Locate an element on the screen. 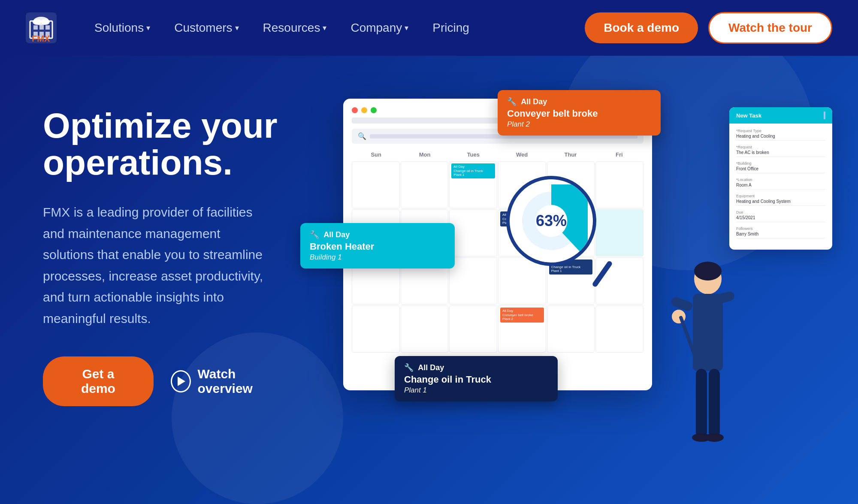 Image resolution: width=858 pixels, height=504 pixels. hero-actions: Get a demo Watch overview is located at coordinates (163, 381).